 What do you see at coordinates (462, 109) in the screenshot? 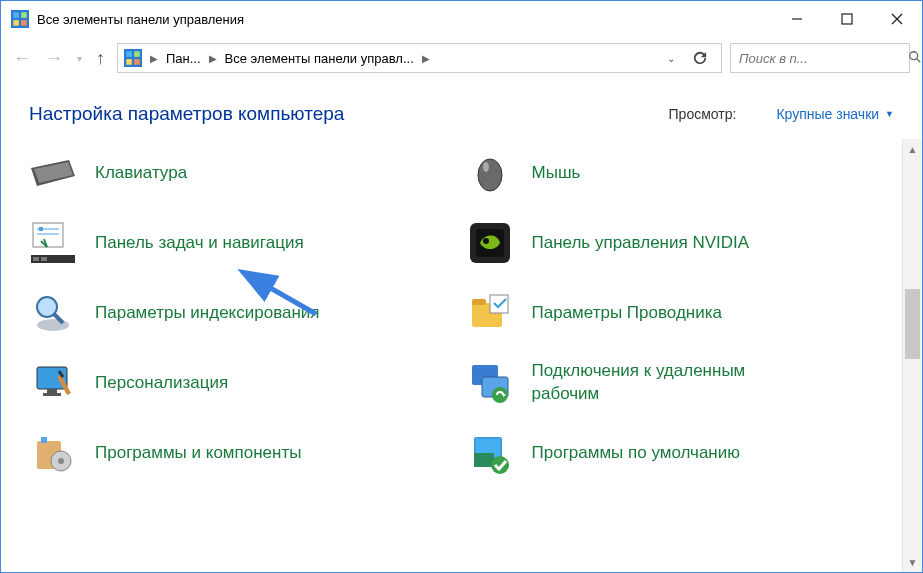
I see `header-row: Настройка параметров компьютера Просмотр…` at bounding box center [462, 109].